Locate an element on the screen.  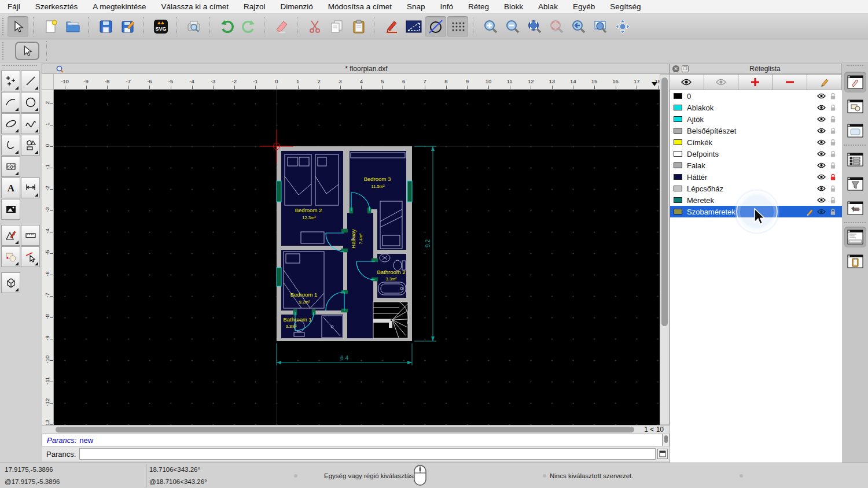
delete-button is located at coordinates (282, 27).